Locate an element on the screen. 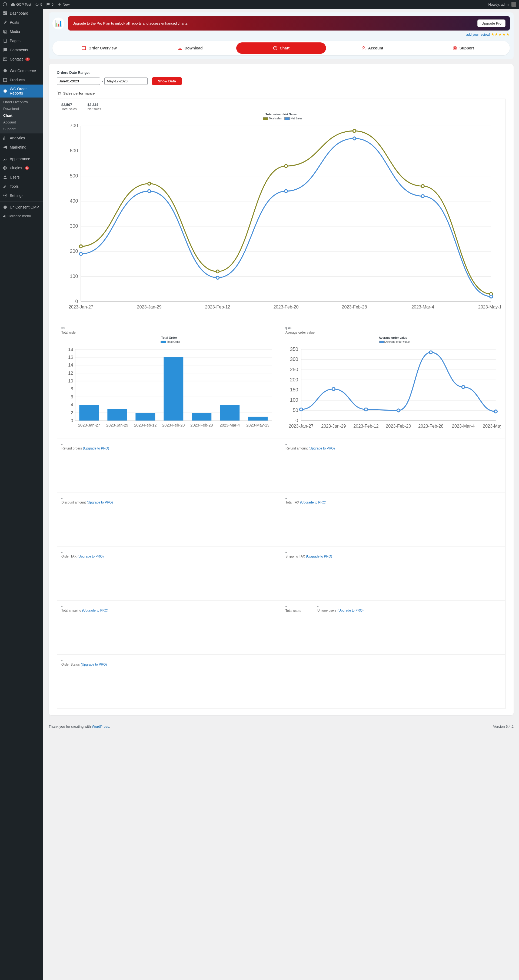 The width and height of the screenshot is (519, 980). tab-chart: Chart is located at coordinates (281, 48).